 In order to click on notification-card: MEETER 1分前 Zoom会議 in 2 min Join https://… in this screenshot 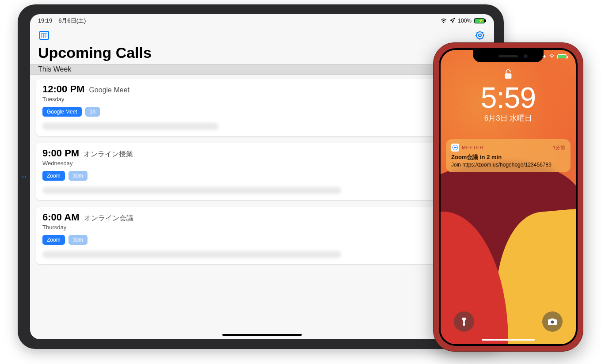, I will do `click(508, 155)`.